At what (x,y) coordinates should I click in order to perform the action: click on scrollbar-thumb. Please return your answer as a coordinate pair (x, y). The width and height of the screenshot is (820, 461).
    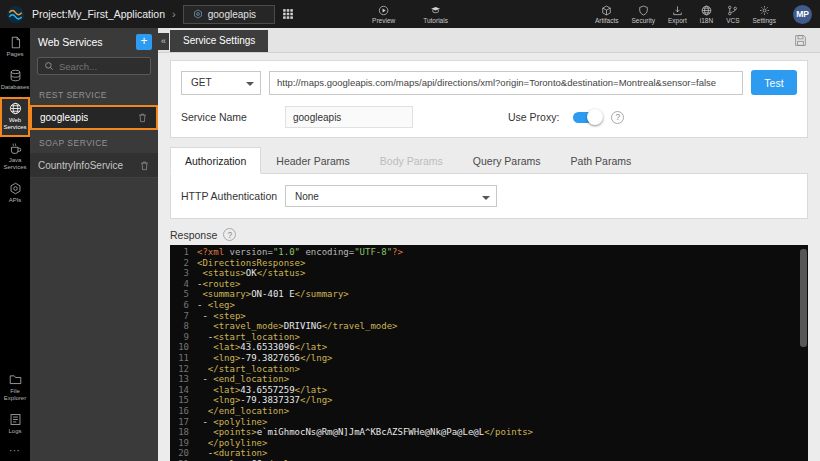
    Looking at the image, I should click on (804, 298).